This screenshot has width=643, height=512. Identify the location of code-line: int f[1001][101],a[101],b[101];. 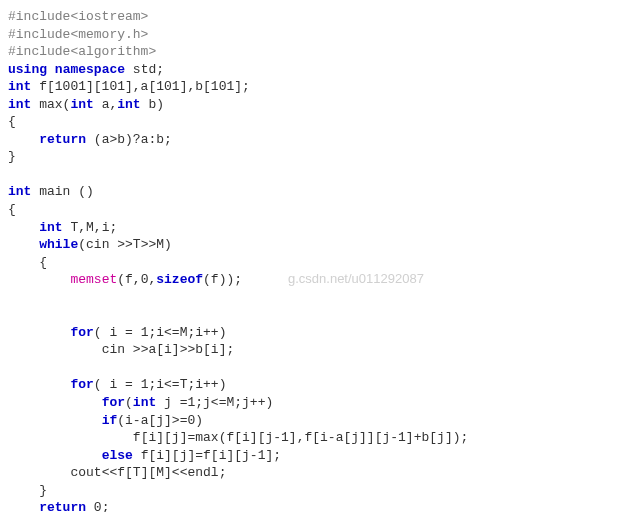
(322, 87).